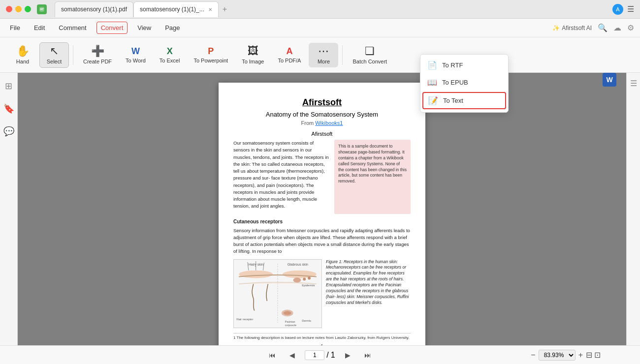  I want to click on more-icon: ⋯, so click(323, 51).